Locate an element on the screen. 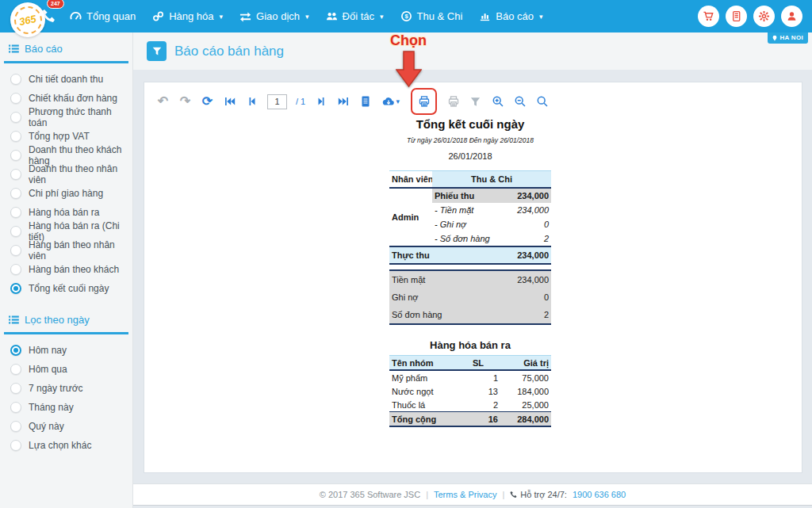  sidebar-item-label: Quý này is located at coordinates (46, 426).